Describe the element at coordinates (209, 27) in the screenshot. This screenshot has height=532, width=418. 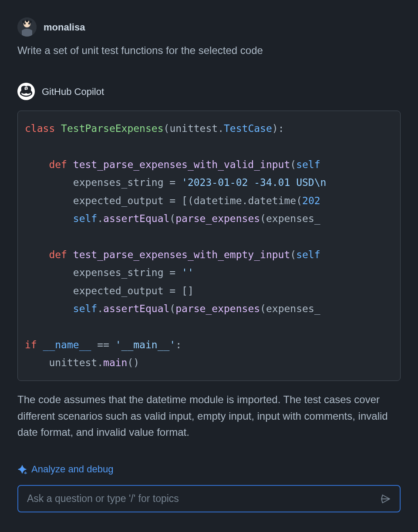
I see `user-message-header: monalisa` at that location.